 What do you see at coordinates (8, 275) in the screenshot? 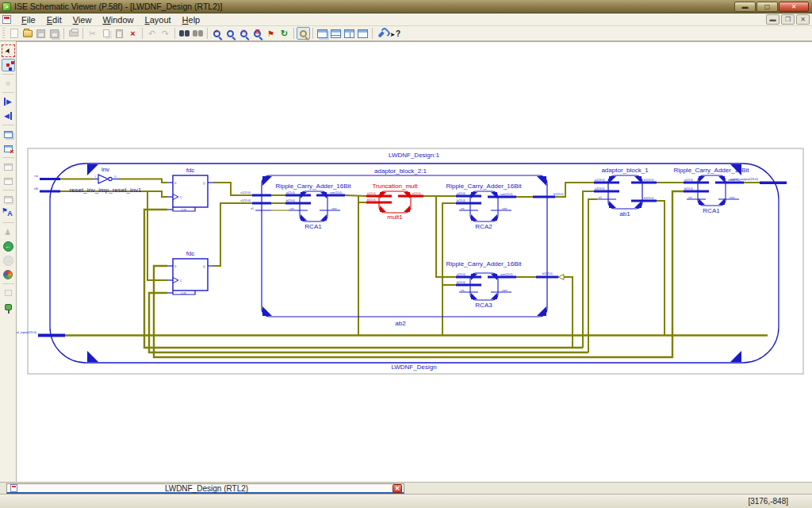
I see `web-colors-icon` at bounding box center [8, 275].